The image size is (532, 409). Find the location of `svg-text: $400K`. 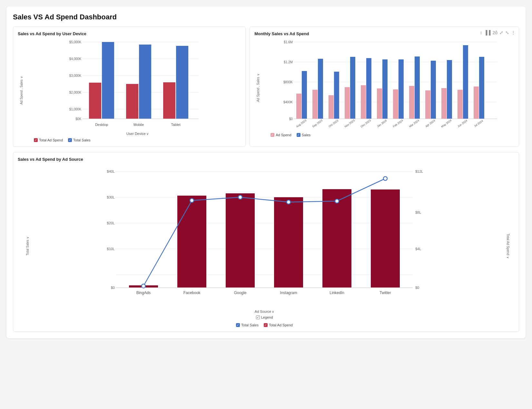

svg-text: $400K is located at coordinates (288, 102).